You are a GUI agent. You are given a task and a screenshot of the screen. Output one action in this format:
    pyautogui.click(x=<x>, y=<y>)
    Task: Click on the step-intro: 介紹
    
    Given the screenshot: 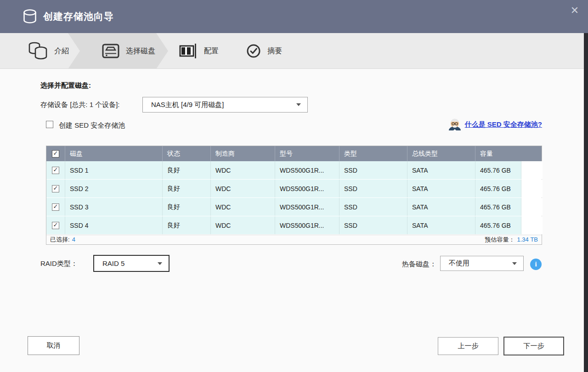 What is the action you would take?
    pyautogui.click(x=48, y=51)
    